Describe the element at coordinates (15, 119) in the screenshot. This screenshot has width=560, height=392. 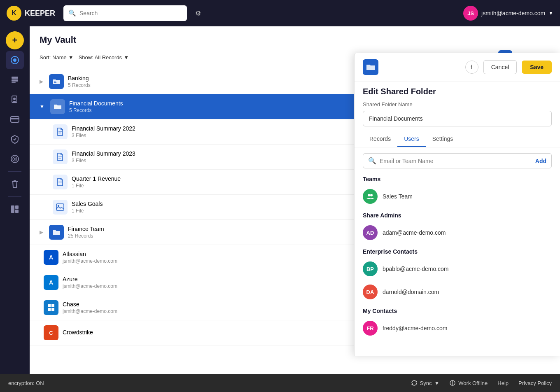
I see `card-icon` at that location.